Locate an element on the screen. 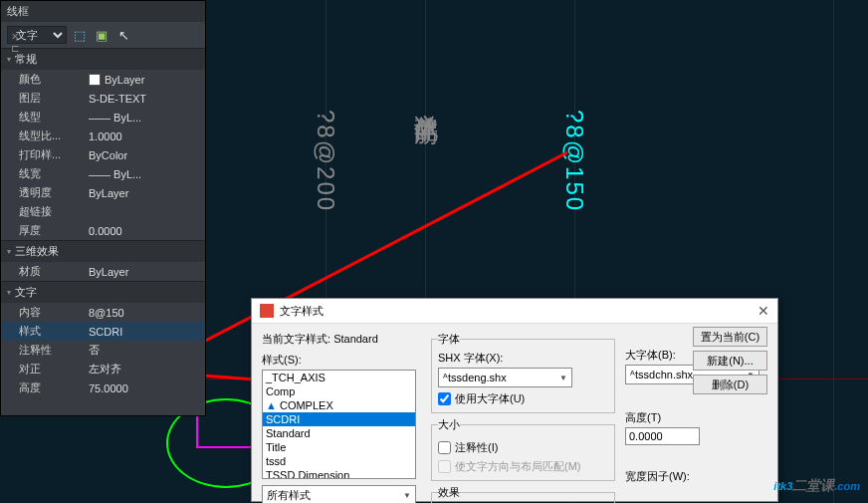 The width and height of the screenshot is (868, 503). select-icon: ↖ is located at coordinates (123, 35).